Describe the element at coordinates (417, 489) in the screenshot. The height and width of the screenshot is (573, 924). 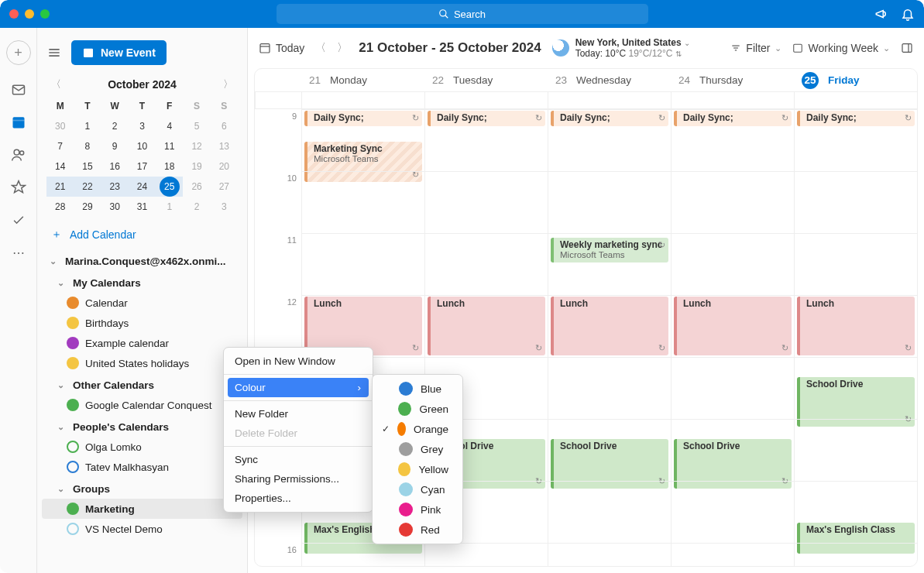
I see `colour-option: Cyan` at that location.